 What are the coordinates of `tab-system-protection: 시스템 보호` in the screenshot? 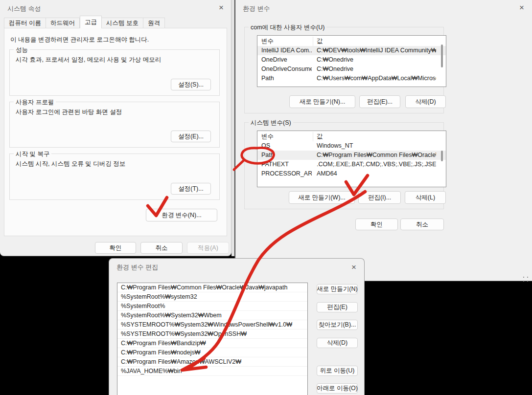 It's located at (122, 23).